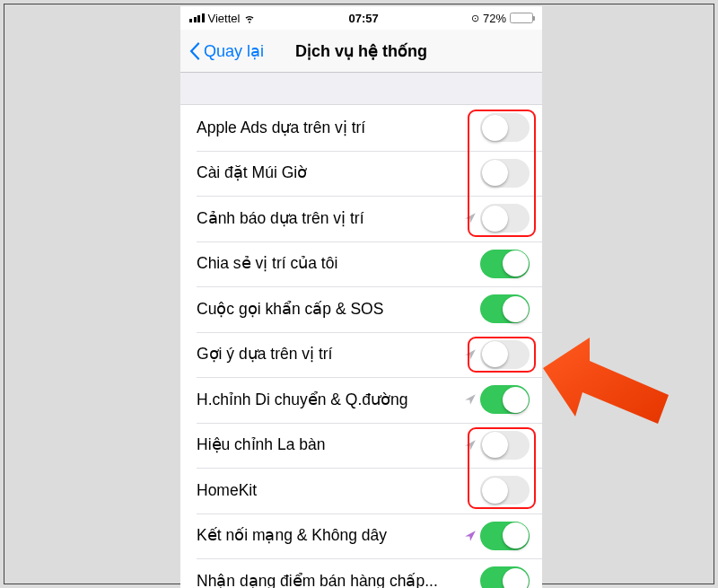 The height and width of the screenshot is (588, 718). I want to click on section-spacer, so click(361, 89).